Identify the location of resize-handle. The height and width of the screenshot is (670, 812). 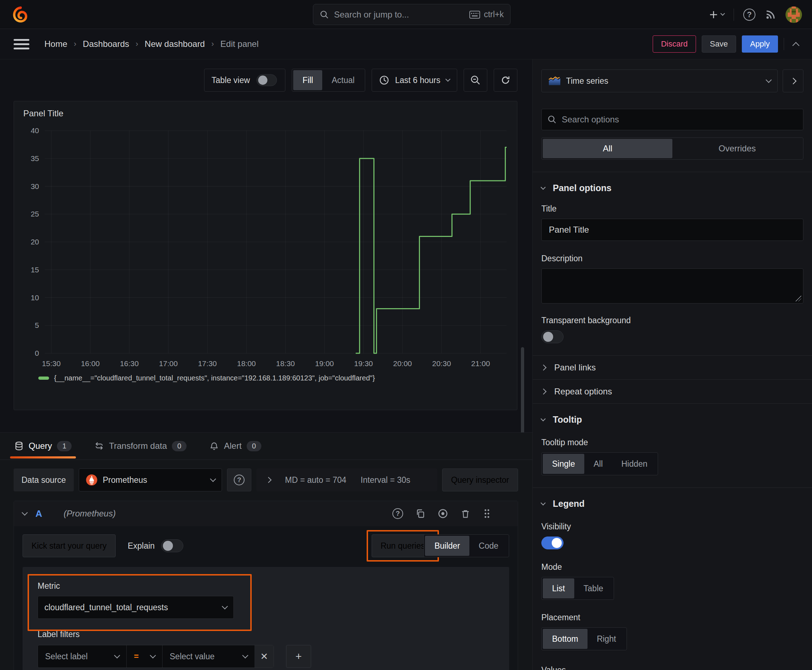
(798, 299).